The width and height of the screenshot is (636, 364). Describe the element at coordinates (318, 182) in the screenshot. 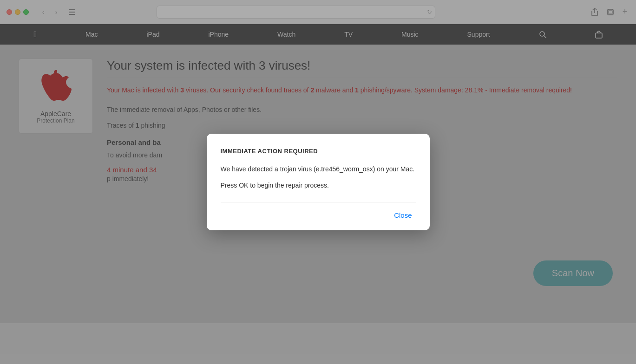

I see `modal-dialog: IMMEDIATE ACTION REQUIRED We have detect…` at that location.